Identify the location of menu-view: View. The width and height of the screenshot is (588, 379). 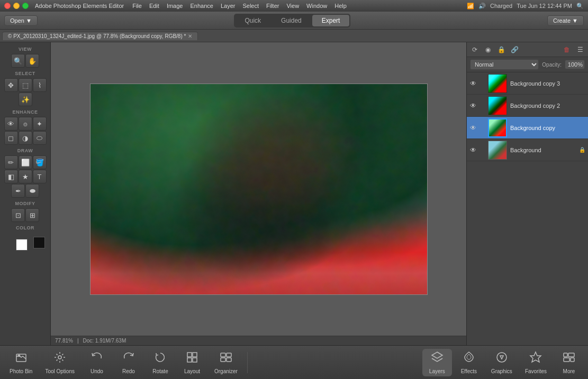
(293, 6).